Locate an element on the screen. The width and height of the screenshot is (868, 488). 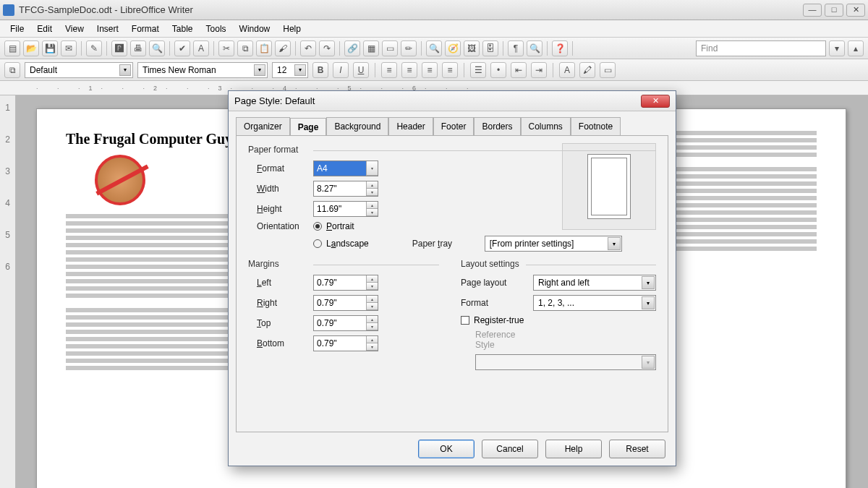
copy-button: ⧉ is located at coordinates (245, 48).